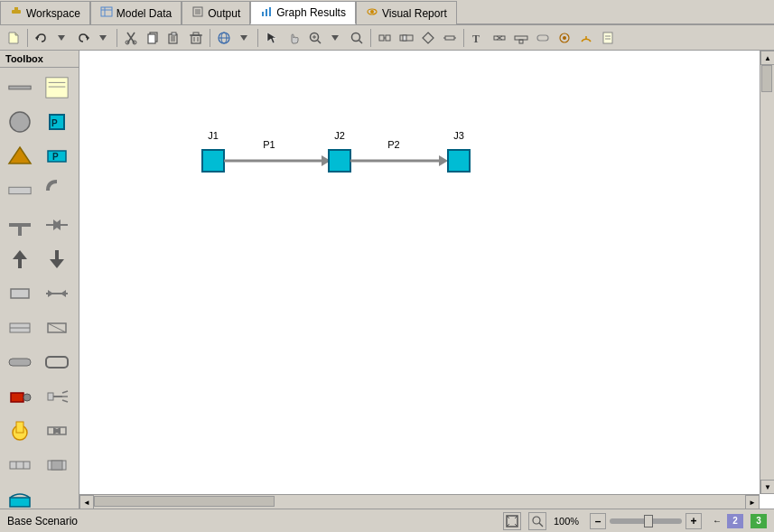 The height and width of the screenshot is (532, 774). What do you see at coordinates (57, 191) in the screenshot?
I see `toolbox-elbow` at bounding box center [57, 191].